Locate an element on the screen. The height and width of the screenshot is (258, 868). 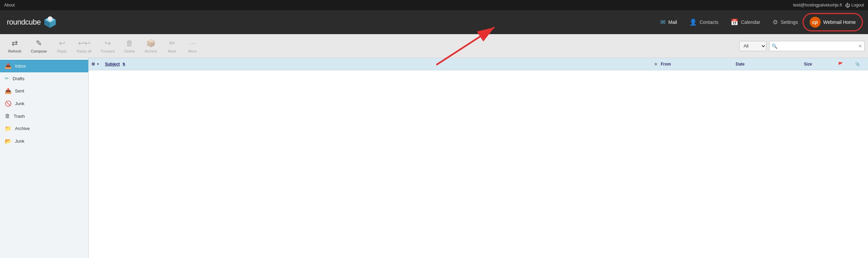
sidebar-inbox-label: Inbox is located at coordinates (20, 66).